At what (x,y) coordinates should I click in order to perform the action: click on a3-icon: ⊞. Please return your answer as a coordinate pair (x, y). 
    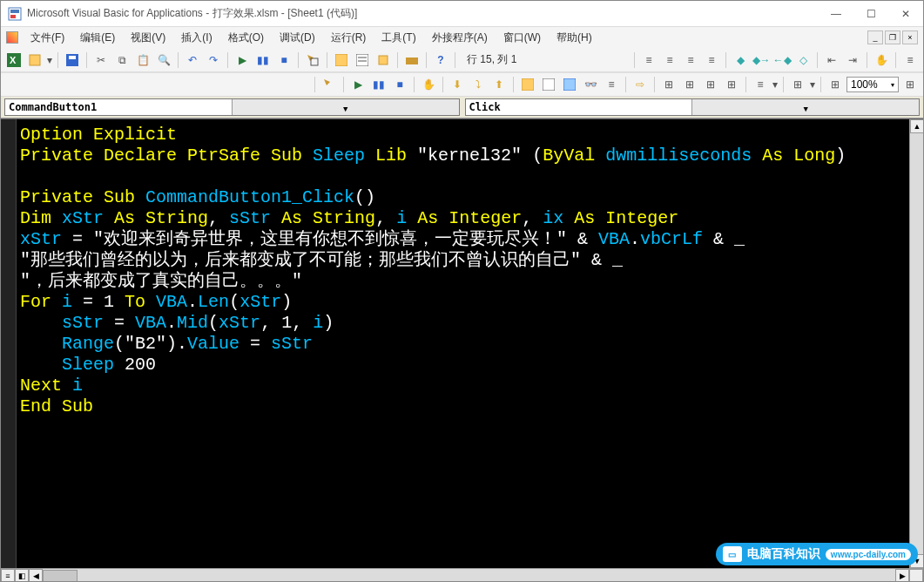
    Looking at the image, I should click on (711, 85).